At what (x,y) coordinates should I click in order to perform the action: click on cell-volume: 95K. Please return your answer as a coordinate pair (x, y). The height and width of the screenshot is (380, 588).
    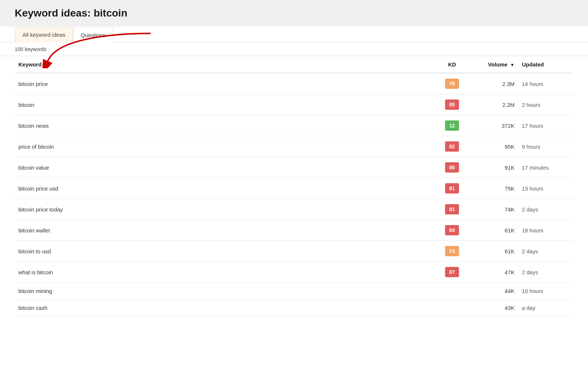
    Looking at the image, I should click on (494, 147).